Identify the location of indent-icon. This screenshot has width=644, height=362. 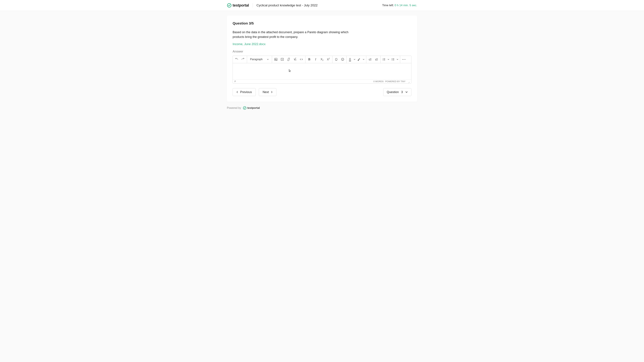
(376, 60).